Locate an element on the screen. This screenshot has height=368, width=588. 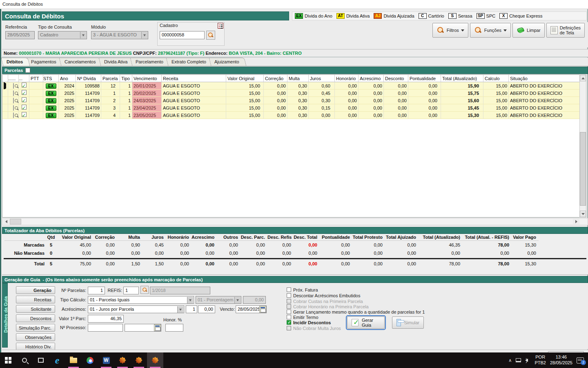
checkbox-prox-fatura: Próx. Fatura is located at coordinates (302, 289).